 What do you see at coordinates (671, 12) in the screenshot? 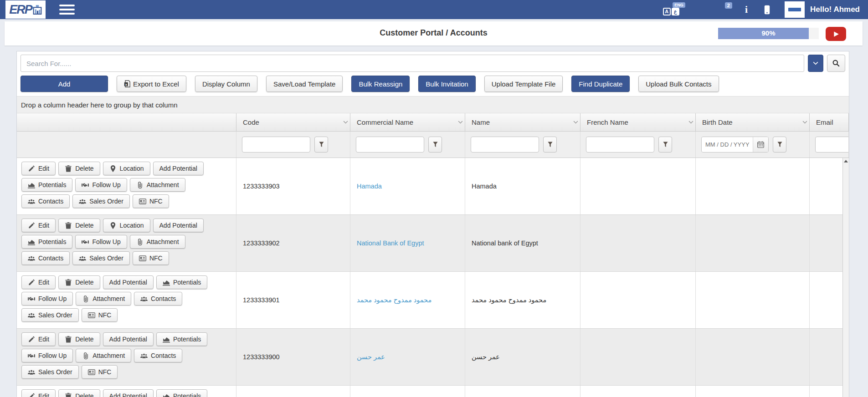
I see `language-switcher: A ع ENG` at bounding box center [671, 12].